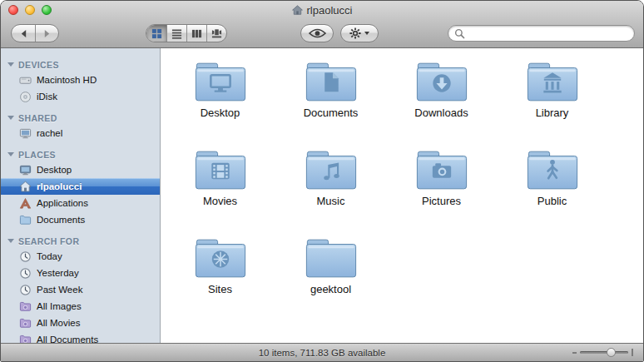  What do you see at coordinates (220, 290) in the screenshot?
I see `folder-label: Sites` at bounding box center [220, 290].